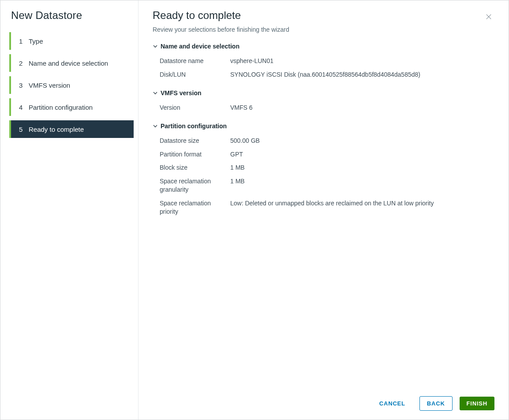 This screenshot has height=420, width=509. I want to click on step-label: Partition configuration, so click(61, 108).